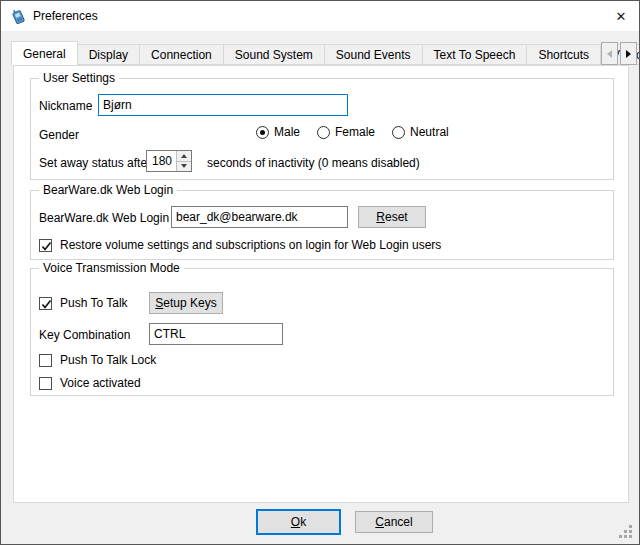 This screenshot has width=640, height=545. What do you see at coordinates (346, 132) in the screenshot?
I see `gender-female-radio: Female` at bounding box center [346, 132].